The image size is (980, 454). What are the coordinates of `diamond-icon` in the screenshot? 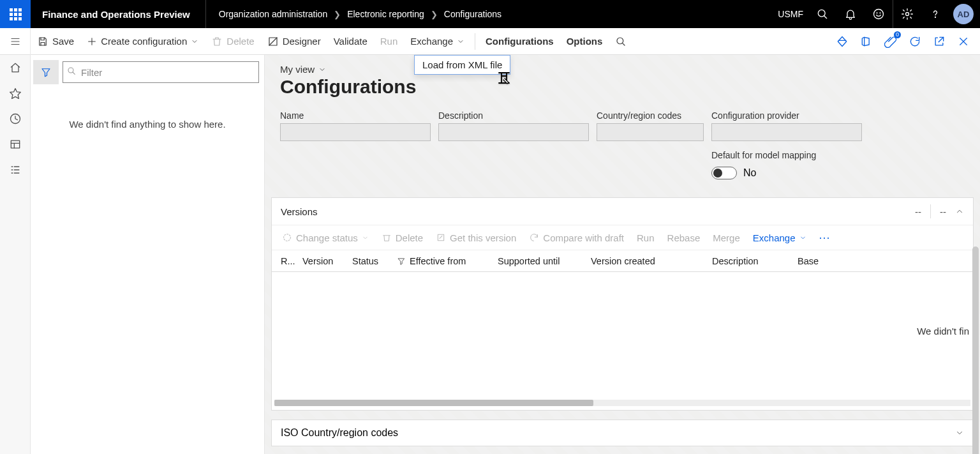 It's located at (842, 42).